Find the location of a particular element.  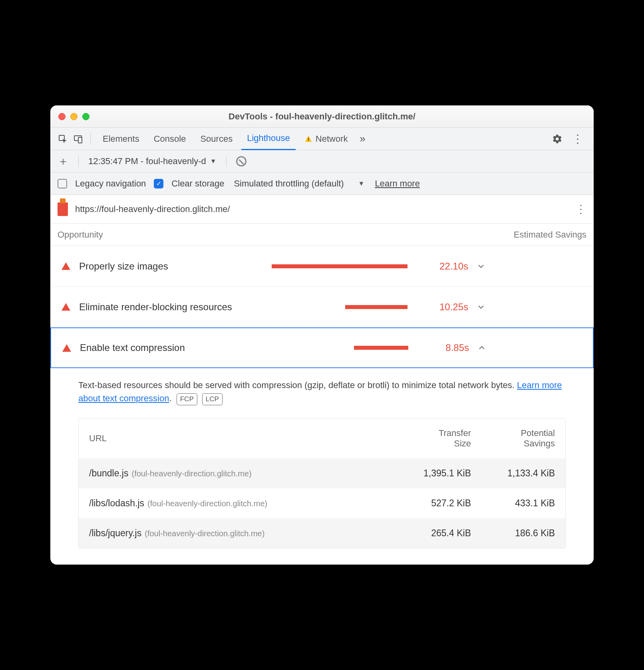

device-toggle-icon is located at coordinates (78, 139).